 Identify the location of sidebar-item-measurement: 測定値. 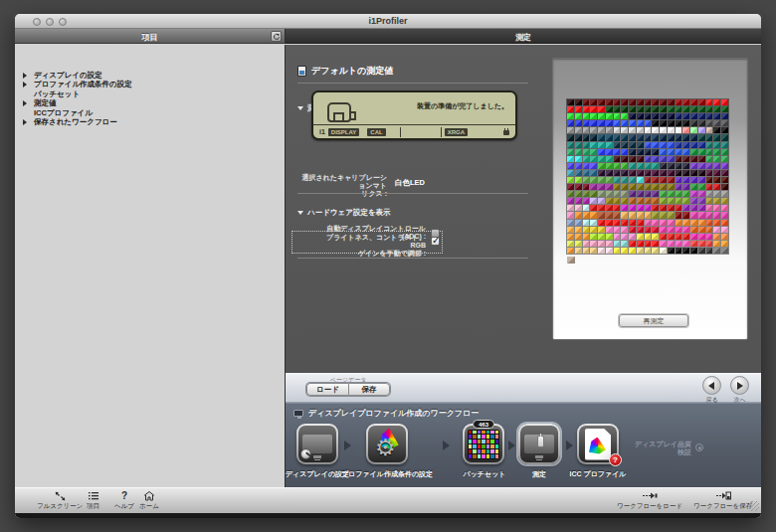
(149, 104).